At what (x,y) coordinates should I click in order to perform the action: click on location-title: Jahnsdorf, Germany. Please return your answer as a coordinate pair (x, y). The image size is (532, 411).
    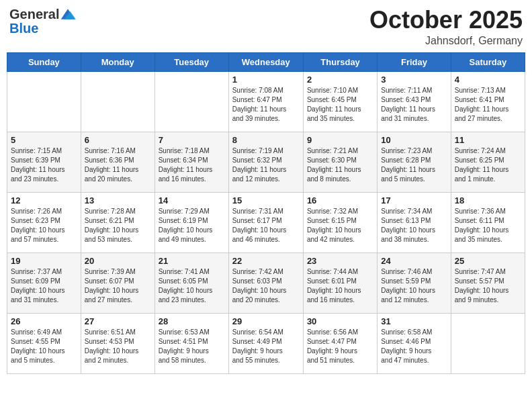
    Looking at the image, I should click on (446, 41).